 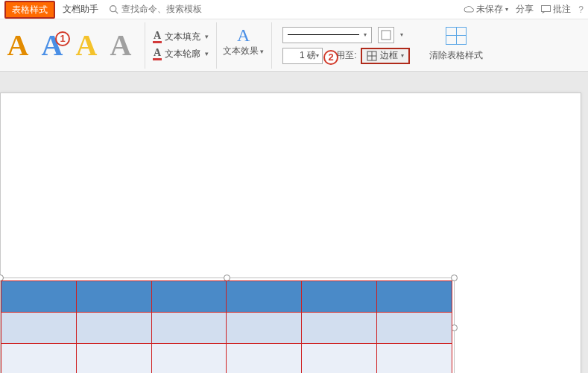 I want to click on search-icon, so click(x=113, y=9).